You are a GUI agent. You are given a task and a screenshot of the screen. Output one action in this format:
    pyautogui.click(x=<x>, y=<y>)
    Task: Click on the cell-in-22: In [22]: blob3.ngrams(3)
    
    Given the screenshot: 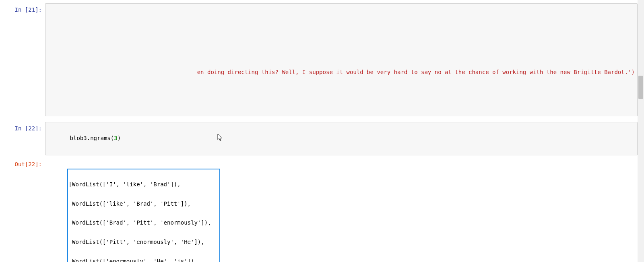 What is the action you would take?
    pyautogui.click(x=322, y=138)
    